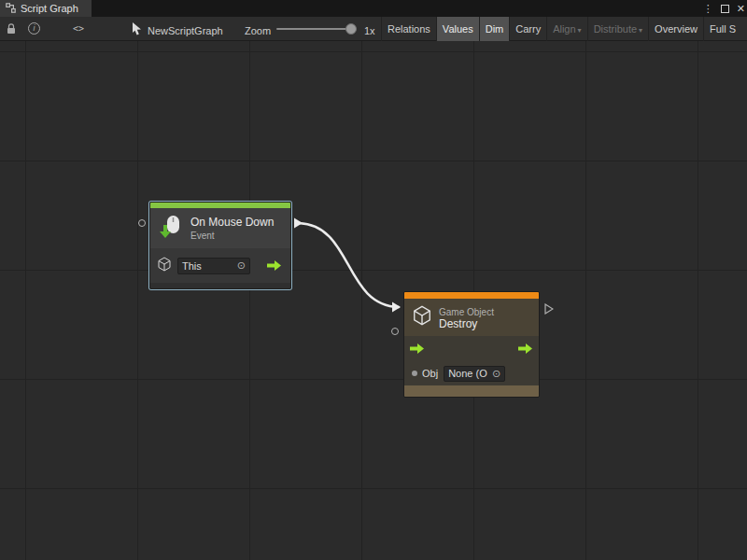  Describe the element at coordinates (171, 229) in the screenshot. I see `mouse-down-event-icon` at that location.